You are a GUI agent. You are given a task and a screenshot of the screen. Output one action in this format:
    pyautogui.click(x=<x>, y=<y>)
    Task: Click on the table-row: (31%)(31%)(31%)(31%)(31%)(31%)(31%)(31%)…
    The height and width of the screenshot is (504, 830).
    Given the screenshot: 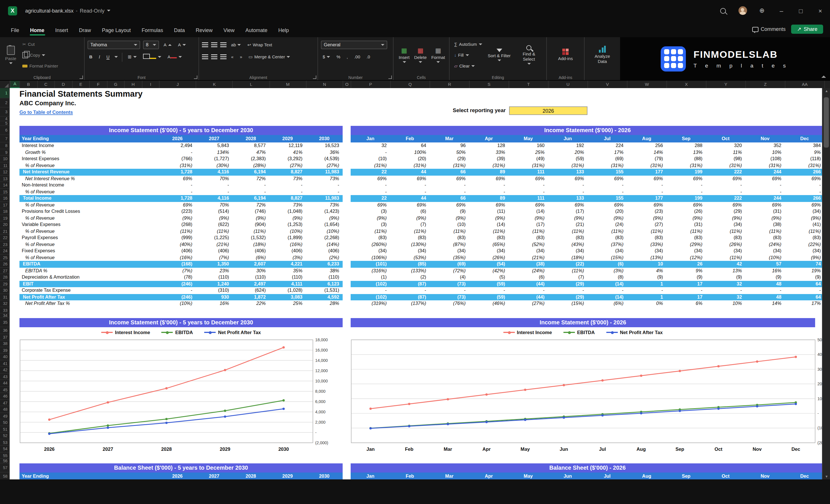 What is the action you would take?
    pyautogui.click(x=587, y=165)
    